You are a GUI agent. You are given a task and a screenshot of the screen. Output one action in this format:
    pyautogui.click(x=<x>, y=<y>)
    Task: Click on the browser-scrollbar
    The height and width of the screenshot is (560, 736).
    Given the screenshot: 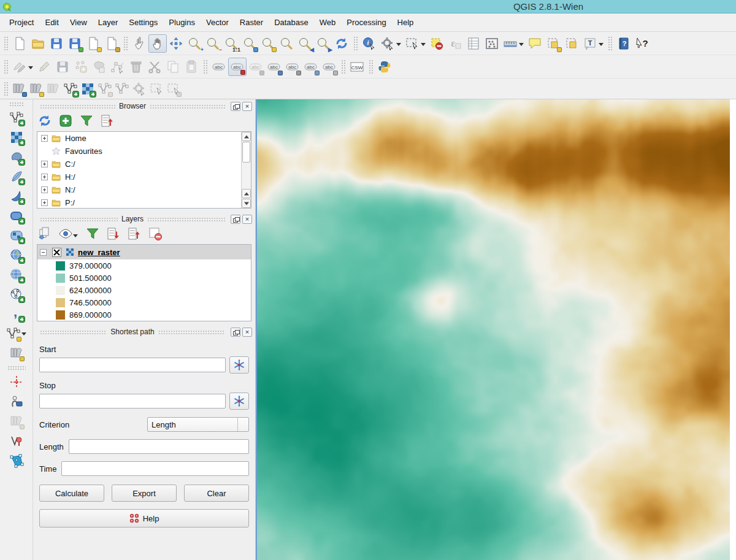 What is the action you would take?
    pyautogui.click(x=246, y=170)
    